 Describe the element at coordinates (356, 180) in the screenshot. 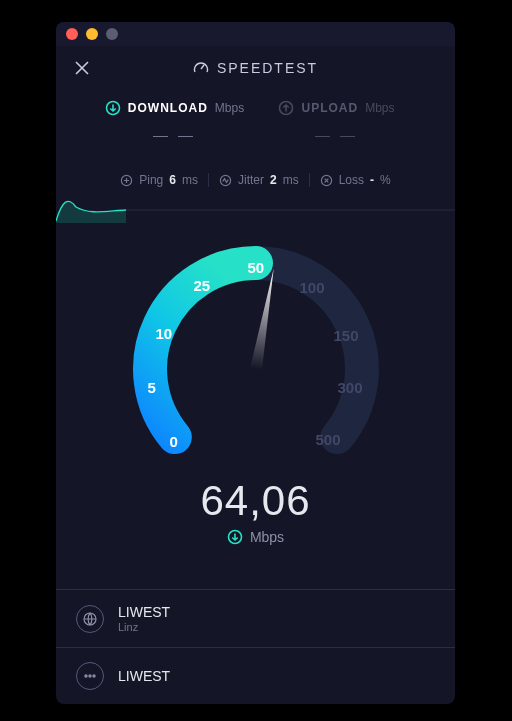

I see `stat-loss: Loss - %` at that location.